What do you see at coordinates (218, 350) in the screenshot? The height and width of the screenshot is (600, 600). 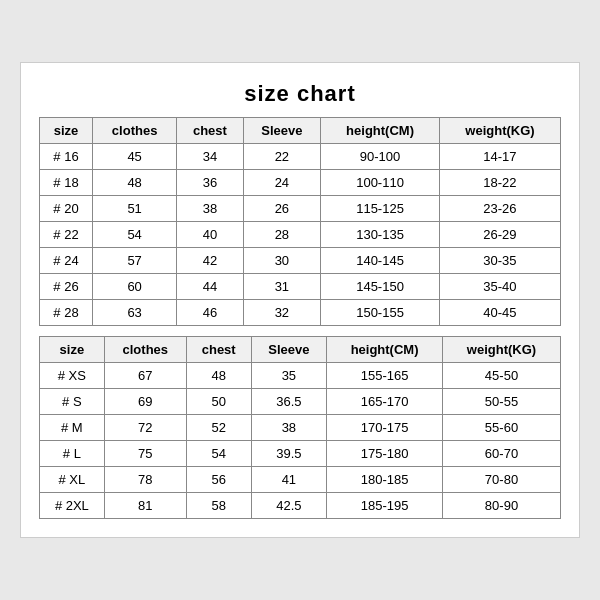 I see `table2-col-header: chest` at bounding box center [218, 350].